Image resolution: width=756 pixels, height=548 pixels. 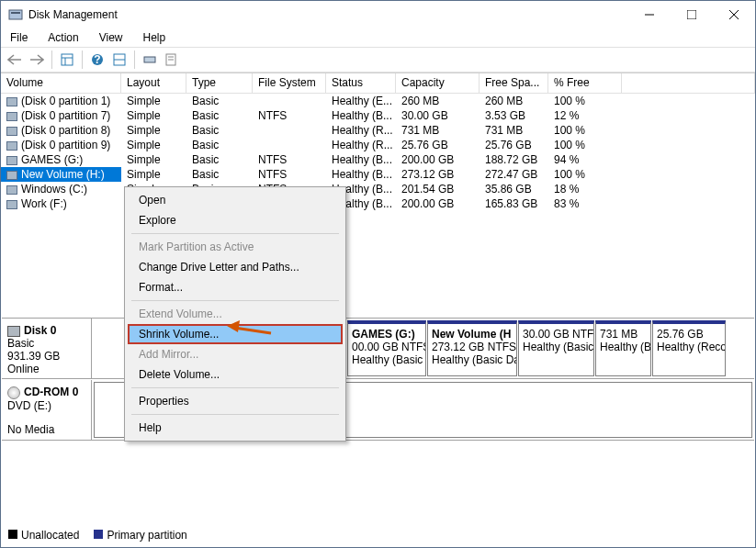 What do you see at coordinates (378, 60) in the screenshot?
I see `toolbar: ?` at bounding box center [378, 60].